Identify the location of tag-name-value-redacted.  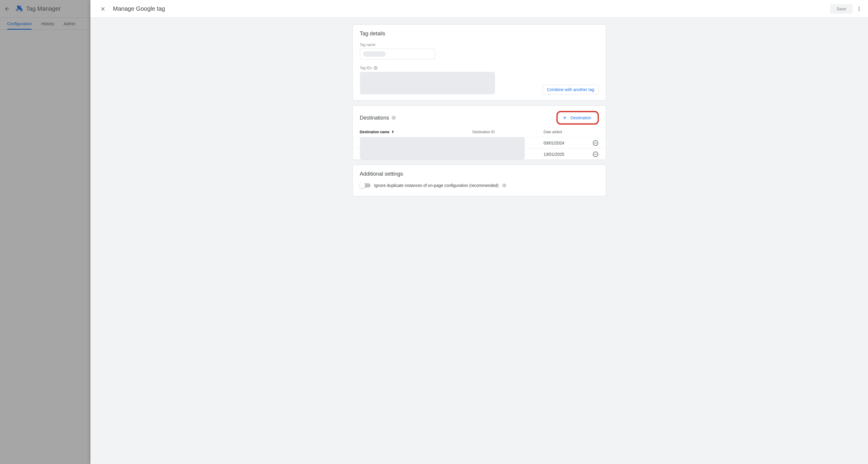
(375, 54).